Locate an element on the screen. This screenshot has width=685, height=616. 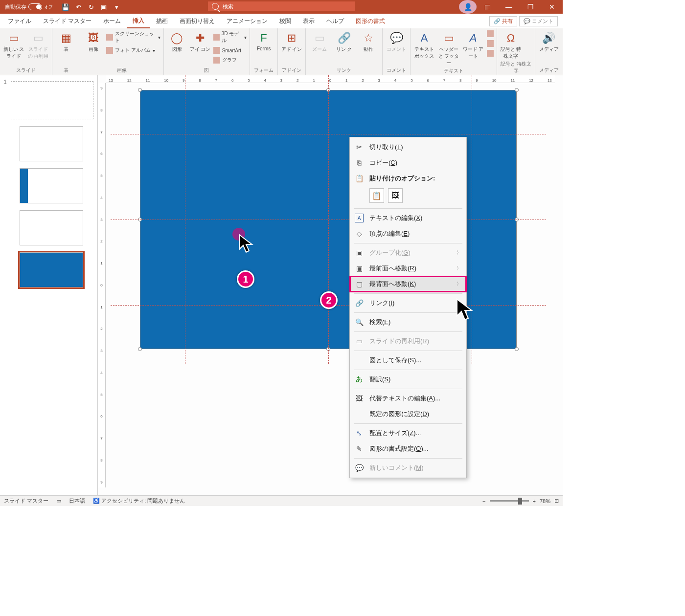
3d-models-button: 3D モデル ▾ is located at coordinates (230, 37).